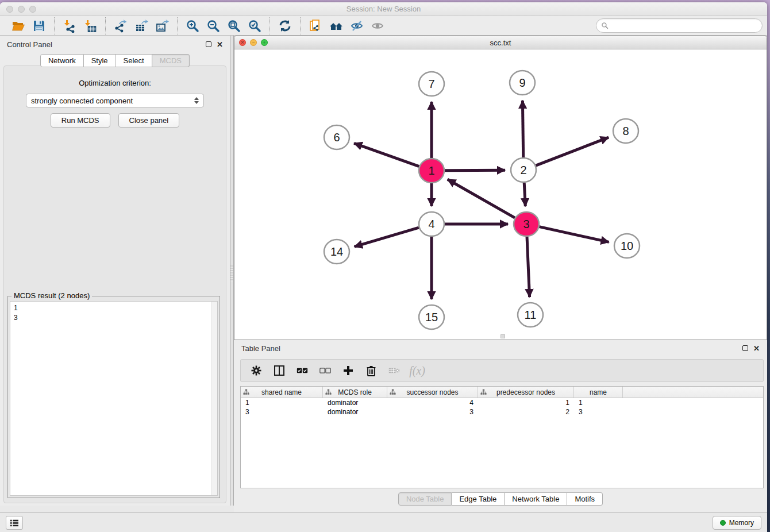 This screenshot has height=532, width=770. I want to click on delete-column-button, so click(371, 371).